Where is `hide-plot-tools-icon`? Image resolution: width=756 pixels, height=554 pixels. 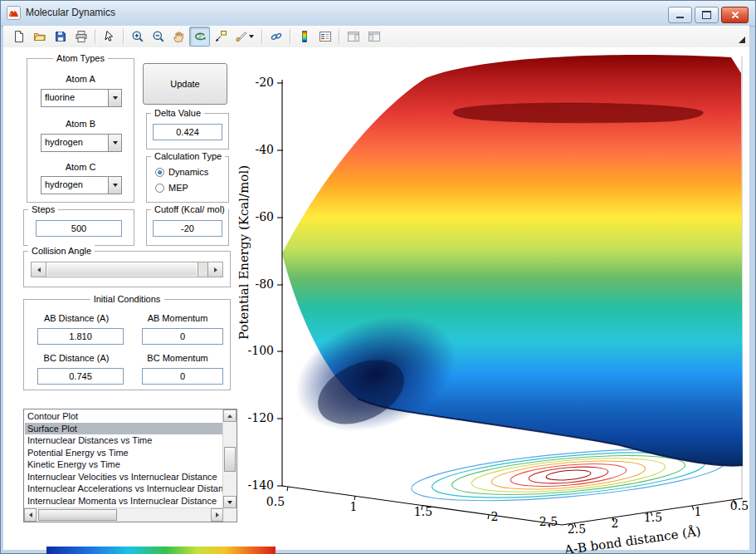
hide-plot-tools-icon is located at coordinates (354, 37).